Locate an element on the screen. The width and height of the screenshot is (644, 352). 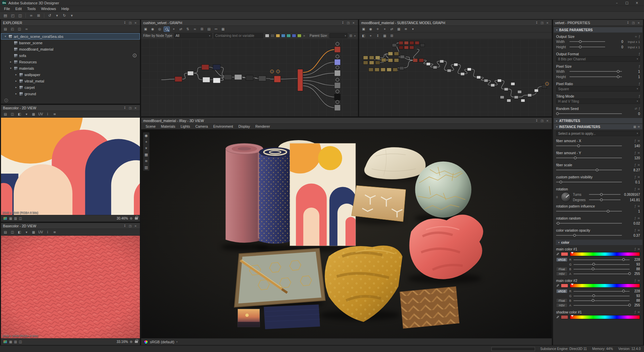
close-button: × is located at coordinates (637, 3).